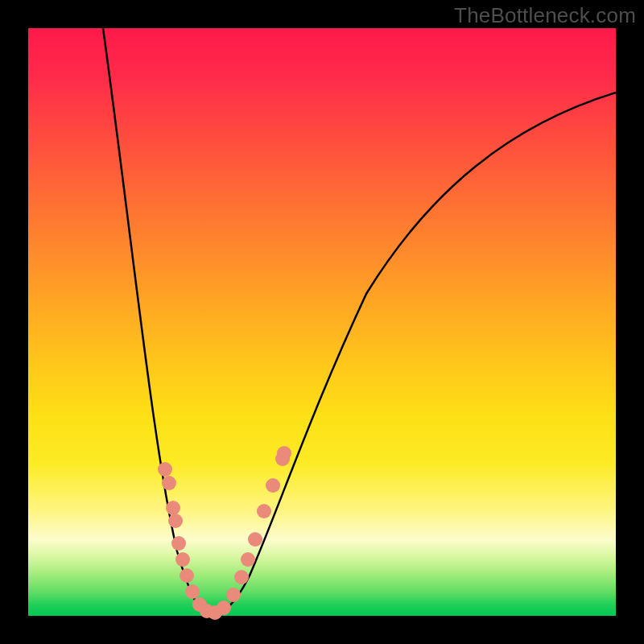 The height and width of the screenshot is (644, 644). What do you see at coordinates (545, 16) in the screenshot?
I see `watermark-text: TheBottleneck.com` at bounding box center [545, 16].